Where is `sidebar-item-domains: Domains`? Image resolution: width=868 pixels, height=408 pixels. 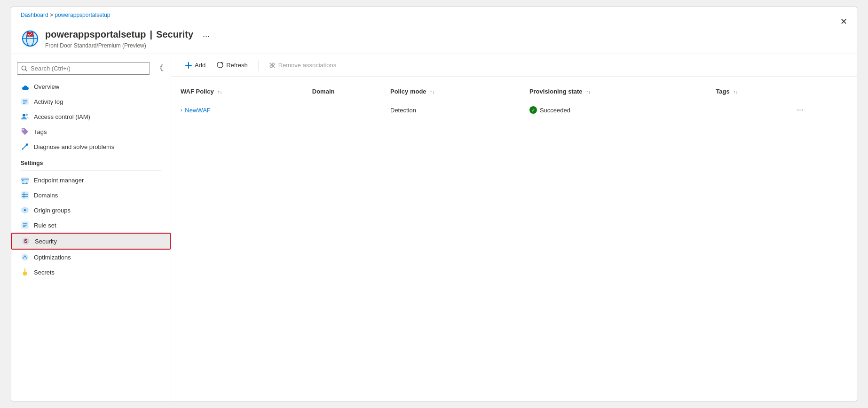
sidebar-item-domains: Domains is located at coordinates (91, 195).